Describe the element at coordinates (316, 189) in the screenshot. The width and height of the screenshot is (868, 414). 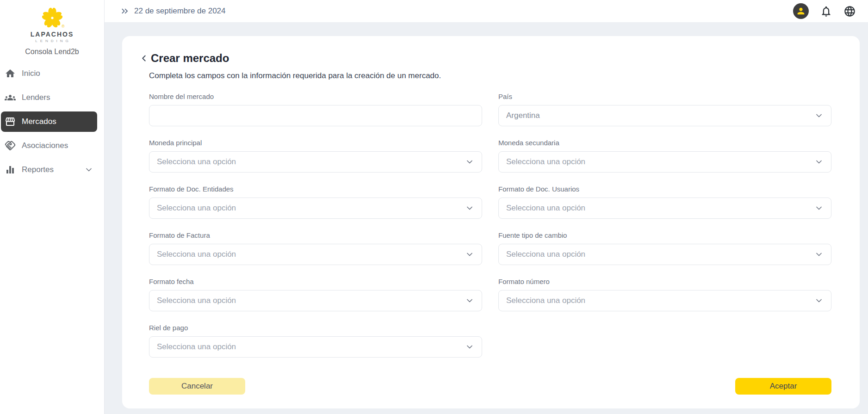
I see `field-label: Formato de Doc. Entidades` at that location.